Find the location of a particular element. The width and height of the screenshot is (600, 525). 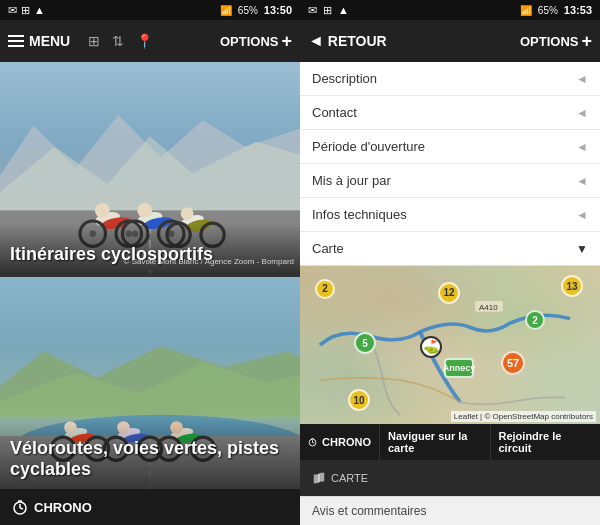

chrono-icon is located at coordinates (20, 507).